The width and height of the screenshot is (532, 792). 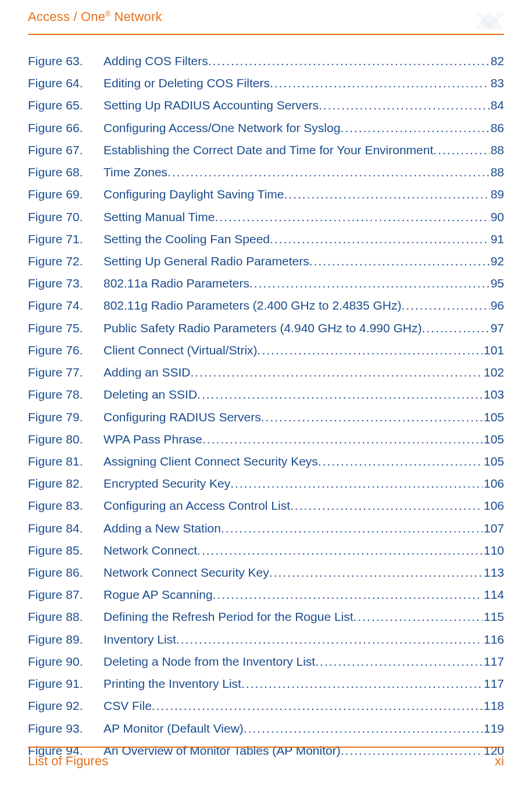 I want to click on figure-entry: Figure 81.Assigning Client Connect Secur…, so click(x=266, y=461).